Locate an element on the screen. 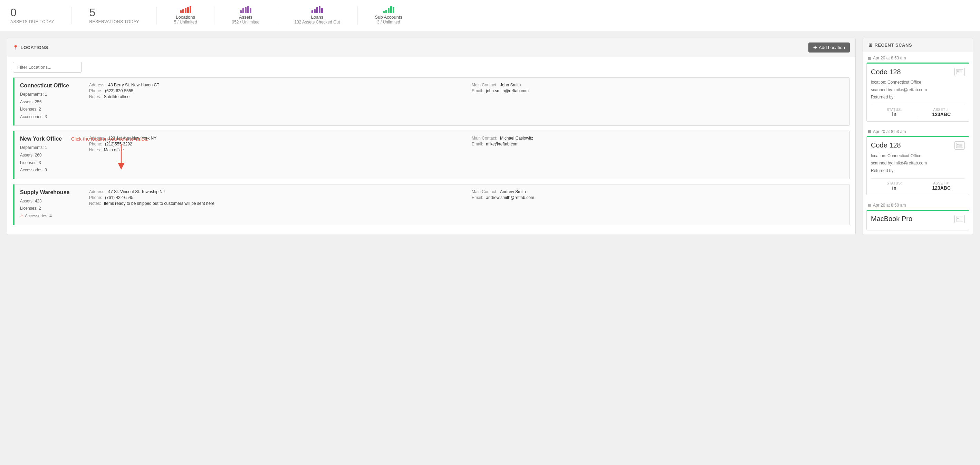 Image resolution: width=980 pixels, height=465 pixels. supply-contact: Andrew Smith is located at coordinates (513, 192).